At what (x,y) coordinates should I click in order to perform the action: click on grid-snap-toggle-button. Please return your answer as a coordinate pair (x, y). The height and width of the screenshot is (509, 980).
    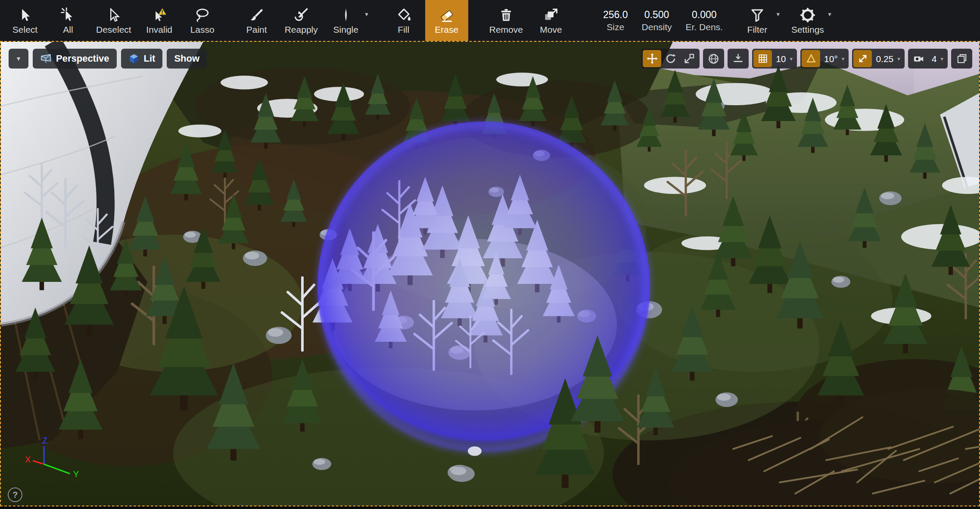
    Looking at the image, I should click on (762, 59).